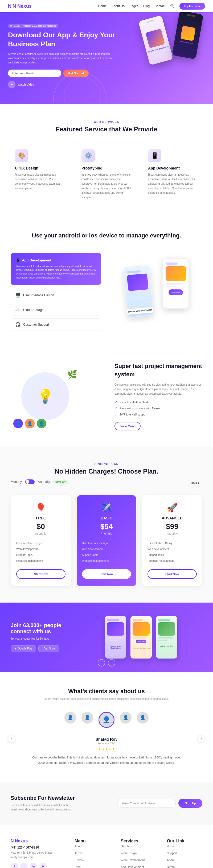  I want to click on service-card-appdev: 📱 App Development Risus commodo viverra …, so click(173, 174).